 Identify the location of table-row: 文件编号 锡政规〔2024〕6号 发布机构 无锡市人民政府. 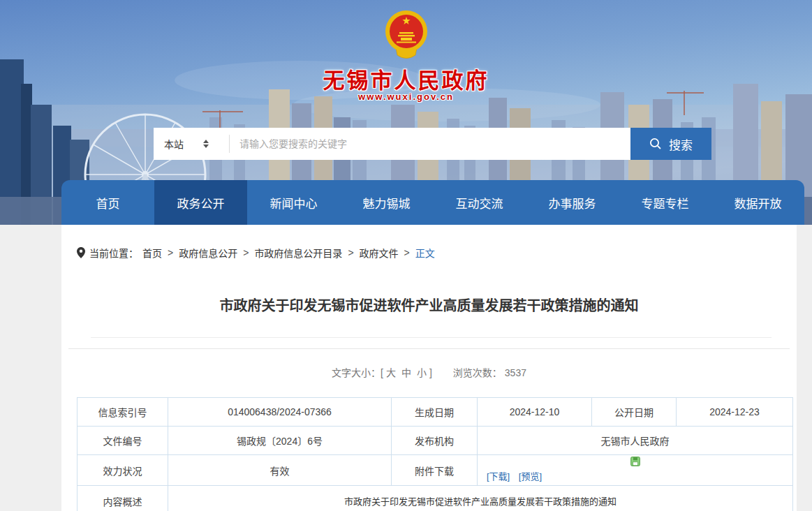
(436, 441).